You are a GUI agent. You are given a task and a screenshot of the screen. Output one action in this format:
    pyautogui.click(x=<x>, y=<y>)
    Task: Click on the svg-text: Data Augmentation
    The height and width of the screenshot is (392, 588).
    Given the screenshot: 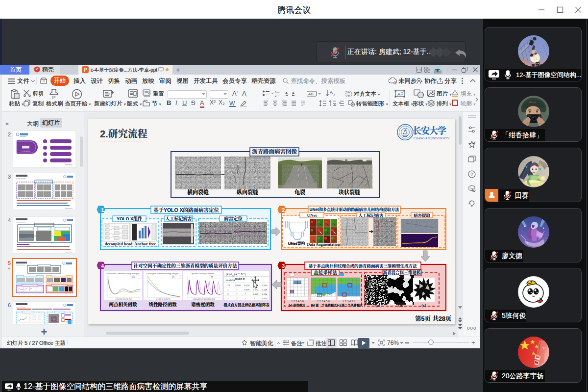 What is the action you would take?
    pyautogui.click(x=323, y=244)
    